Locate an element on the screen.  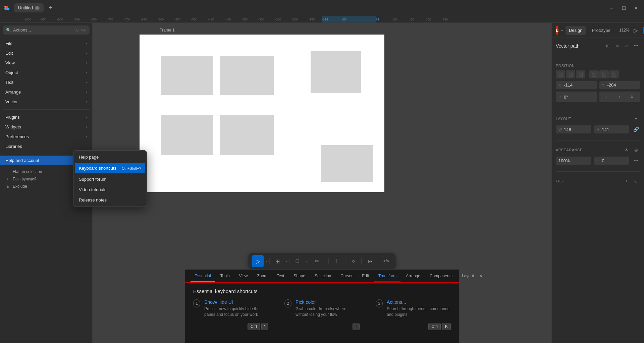
rotation-field: ↩ 0° is located at coordinates (576, 97).